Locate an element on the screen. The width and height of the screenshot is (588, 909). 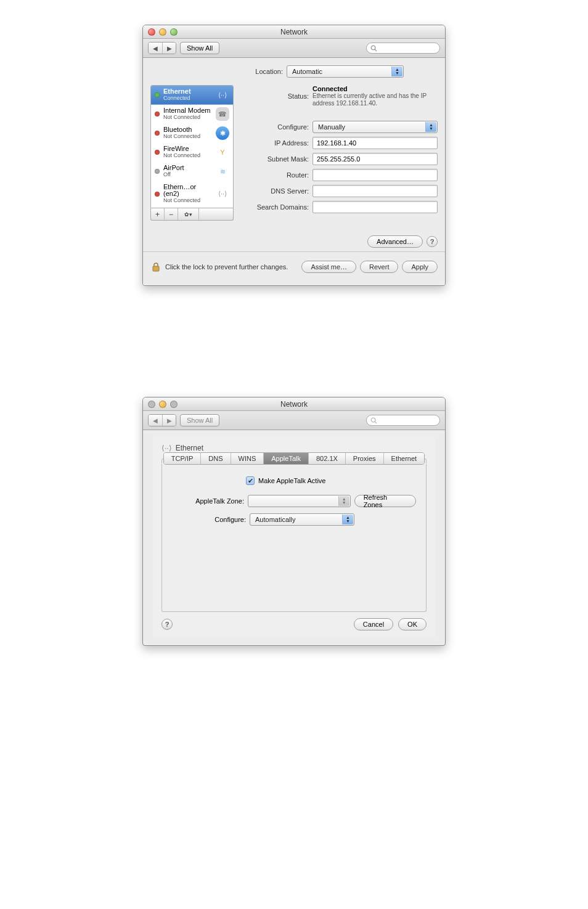
configure-select: Manually ▲▼ is located at coordinates (375, 127).